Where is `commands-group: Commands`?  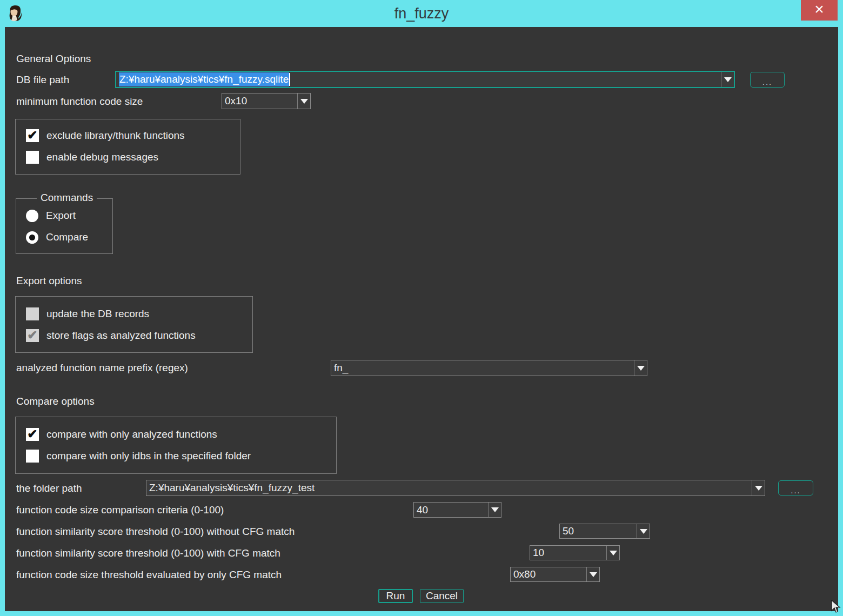 commands-group: Commands is located at coordinates (64, 226).